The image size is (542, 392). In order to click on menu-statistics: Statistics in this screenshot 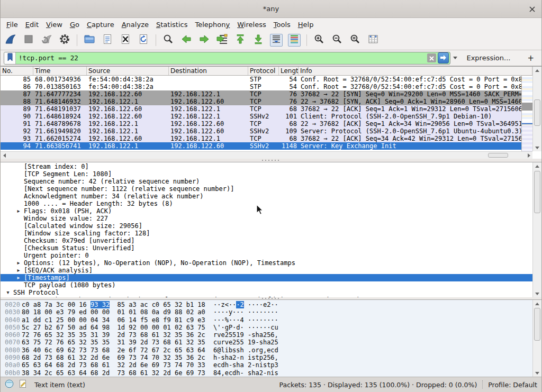, I will do `click(172, 24)`.